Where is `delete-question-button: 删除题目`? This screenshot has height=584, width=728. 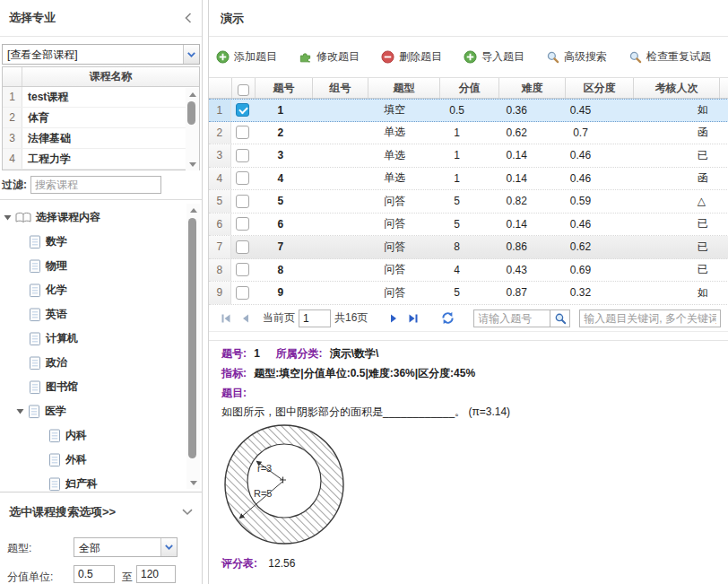
delete-question-button: 删除题目 is located at coordinates (412, 57).